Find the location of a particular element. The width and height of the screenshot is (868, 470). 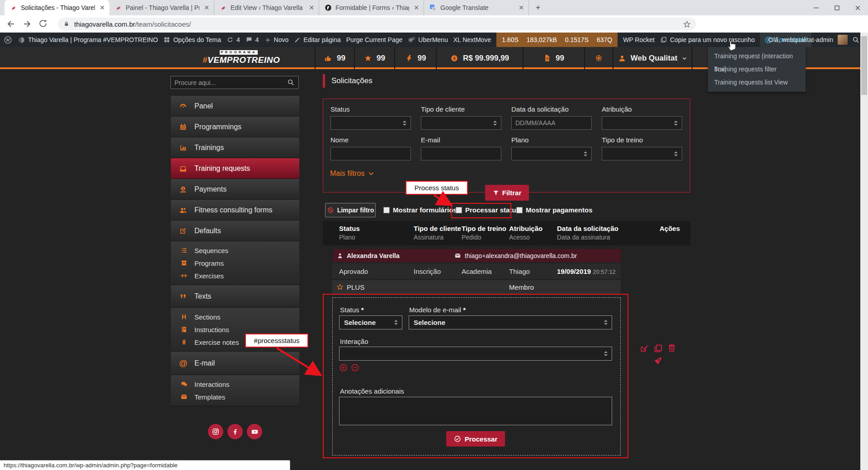

plus-circle-icon is located at coordinates (344, 368).